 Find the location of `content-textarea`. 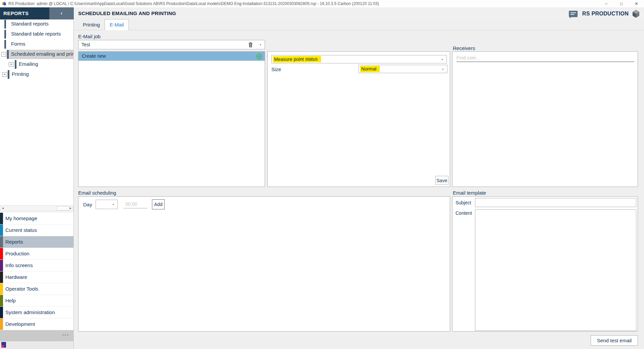

content-textarea is located at coordinates (555, 270).